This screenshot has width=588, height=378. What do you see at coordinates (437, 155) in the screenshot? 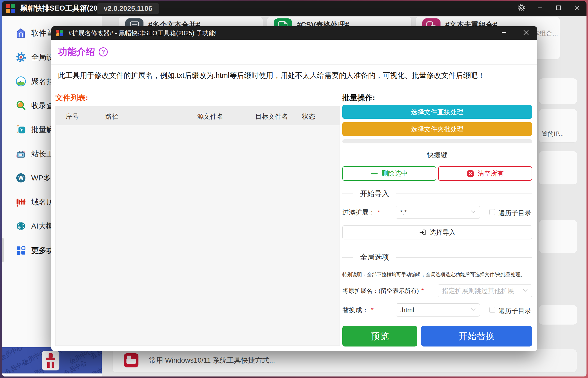
I see `shortcut-divider: 快捷键` at bounding box center [437, 155].